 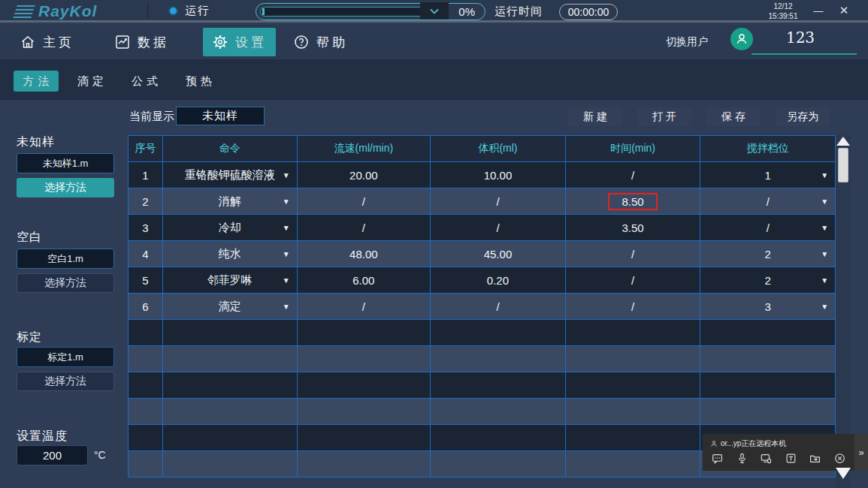 What do you see at coordinates (230, 254) in the screenshot?
I see `cell-command: 纯水▼` at bounding box center [230, 254].